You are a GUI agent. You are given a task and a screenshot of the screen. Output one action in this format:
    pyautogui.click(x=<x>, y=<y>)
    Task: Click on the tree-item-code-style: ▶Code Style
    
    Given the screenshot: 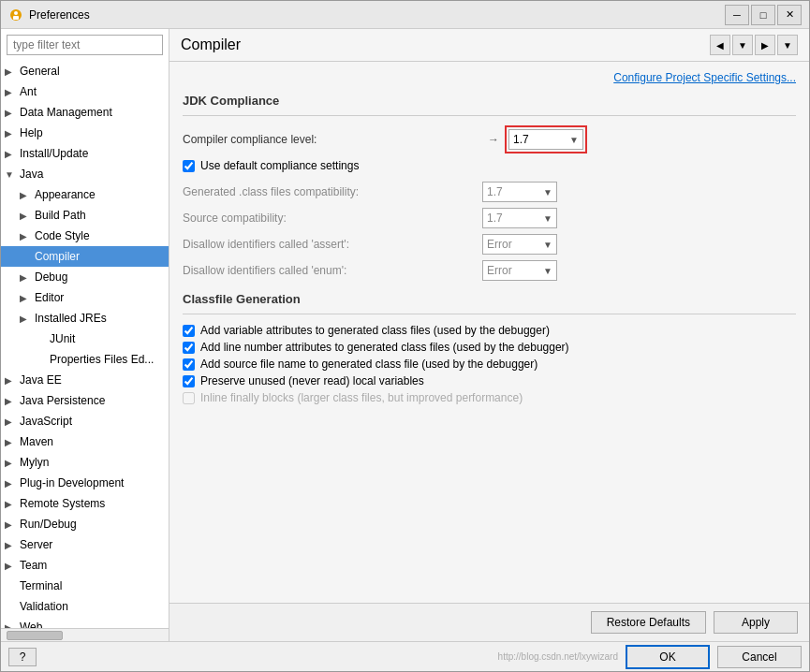 What is the action you would take?
    pyautogui.click(x=84, y=236)
    